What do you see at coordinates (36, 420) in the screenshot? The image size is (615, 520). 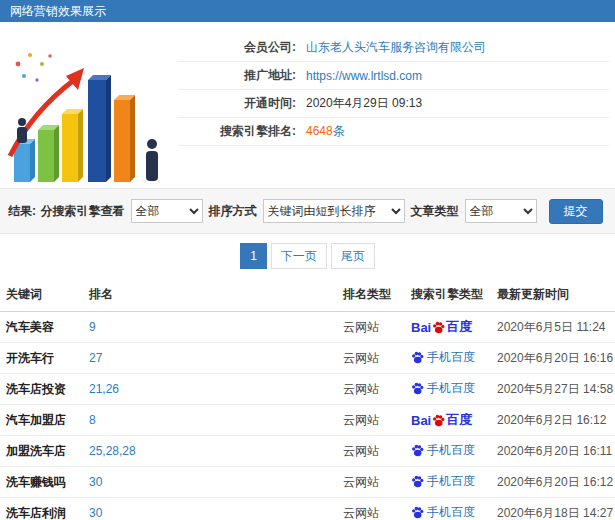 I see `keyword-text: 汽车加盟店` at bounding box center [36, 420].